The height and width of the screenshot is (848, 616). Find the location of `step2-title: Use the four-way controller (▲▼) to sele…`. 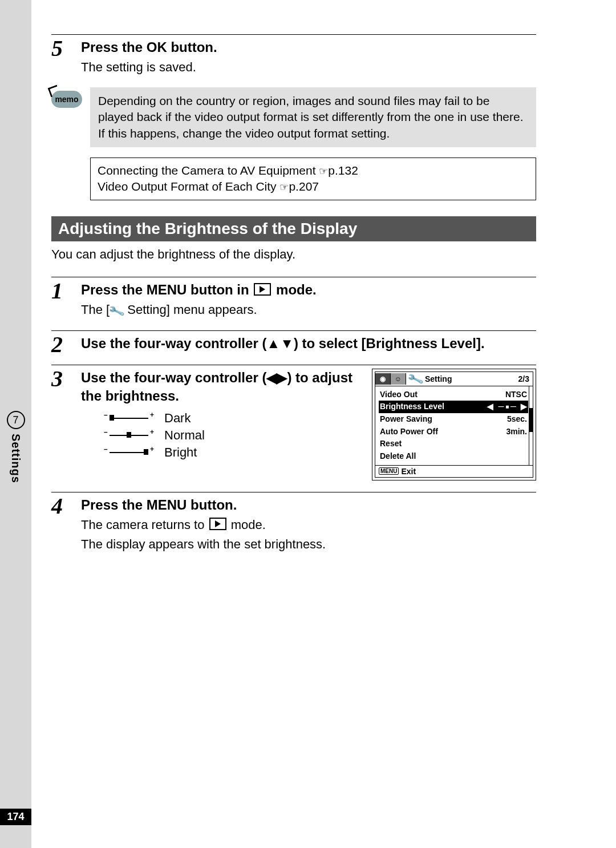

step2-title: Use the four-way controller (▲▼) to sele… is located at coordinates (309, 344).